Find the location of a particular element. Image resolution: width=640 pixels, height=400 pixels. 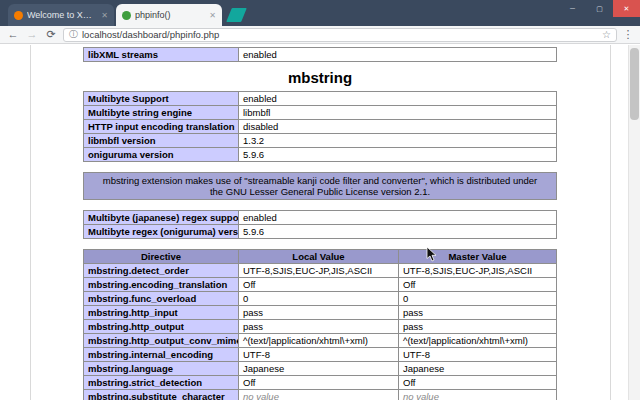

tab-title: Welcome to XAMPP is located at coordinates (62, 15).